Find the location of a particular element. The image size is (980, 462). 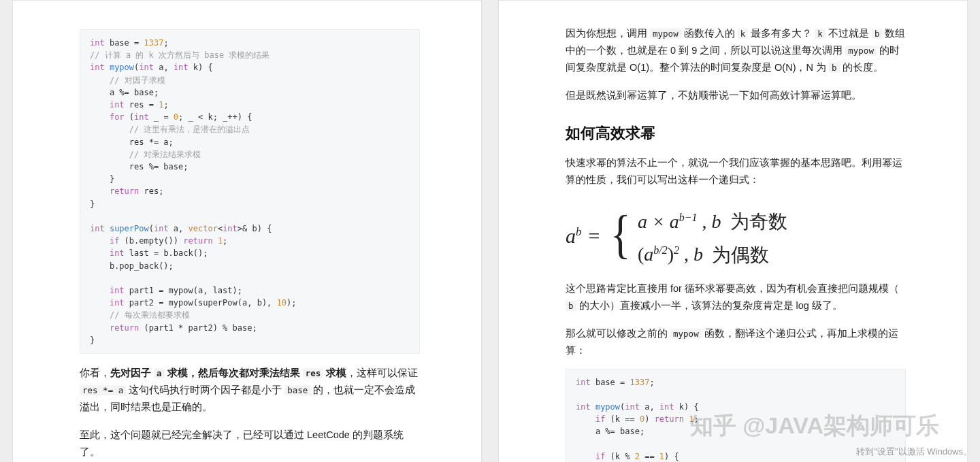

math-lhs-exp: b is located at coordinates (578, 231).